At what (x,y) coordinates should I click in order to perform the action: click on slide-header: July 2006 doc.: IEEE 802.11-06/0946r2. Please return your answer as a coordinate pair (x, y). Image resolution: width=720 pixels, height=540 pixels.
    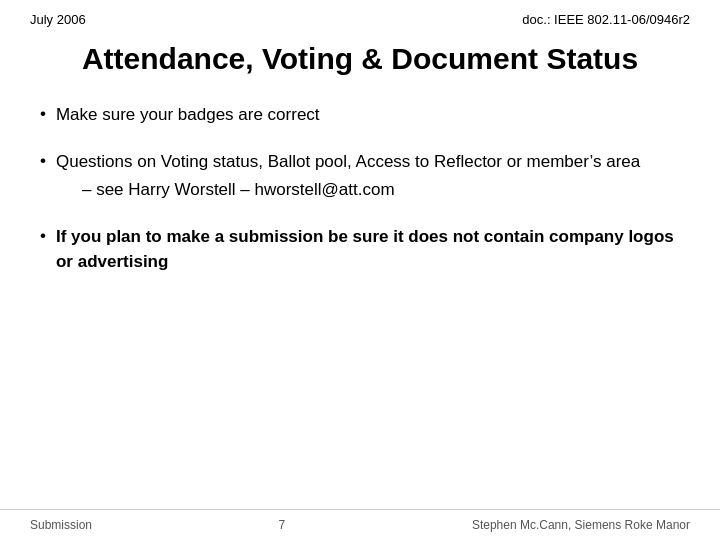
    Looking at the image, I should click on (360, 14).